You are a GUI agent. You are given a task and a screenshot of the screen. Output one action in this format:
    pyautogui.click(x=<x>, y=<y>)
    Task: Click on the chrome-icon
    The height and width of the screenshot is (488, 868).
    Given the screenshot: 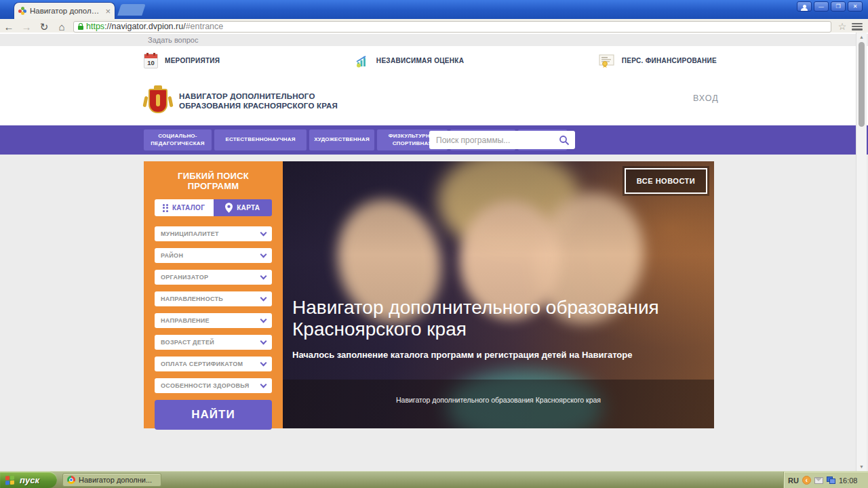 What is the action you would take?
    pyautogui.click(x=71, y=480)
    